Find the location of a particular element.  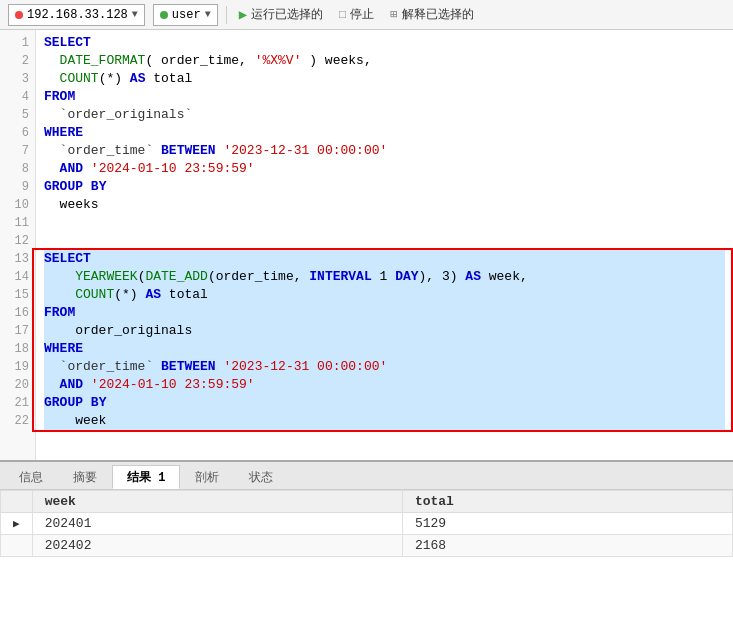

user-dropdown-arrow: ▼ is located at coordinates (208, 14).